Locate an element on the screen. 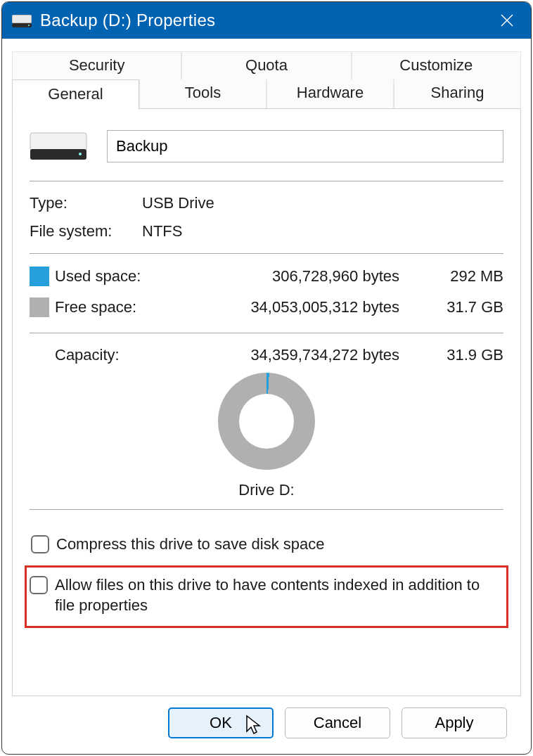 The height and width of the screenshot is (756, 533). used-space-swatch is located at coordinates (39, 276).